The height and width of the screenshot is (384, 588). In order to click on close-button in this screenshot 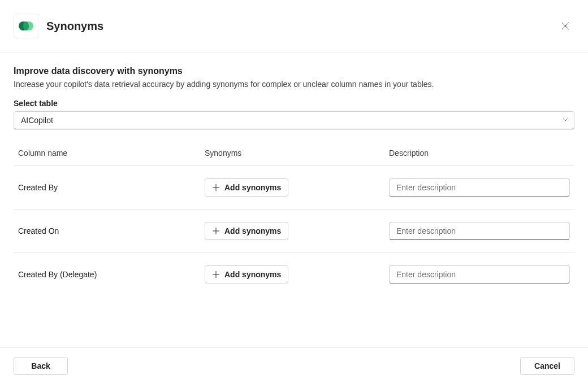, I will do `click(565, 26)`.